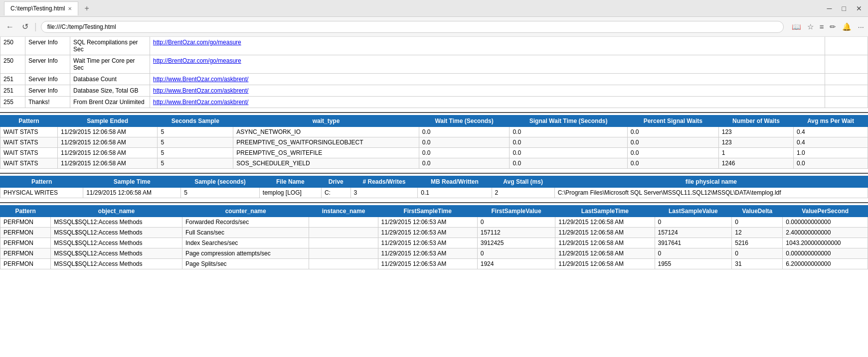 The height and width of the screenshot is (357, 868). I want to click on table-row: PERFMONMSSQL$SQL12:Access MethodsIndex S…, so click(434, 243).